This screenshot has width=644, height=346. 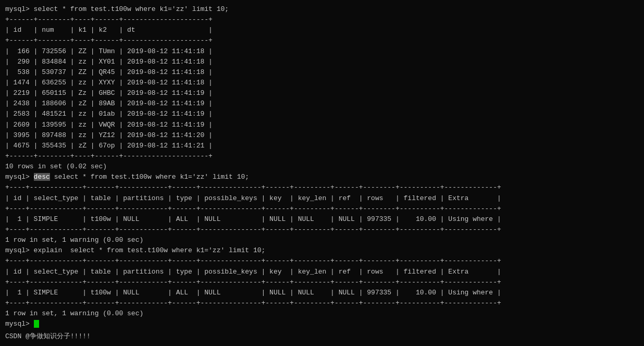 I want to click on terminal-line: mysql> explain select * from test.t100w …, so click(x=322, y=251).